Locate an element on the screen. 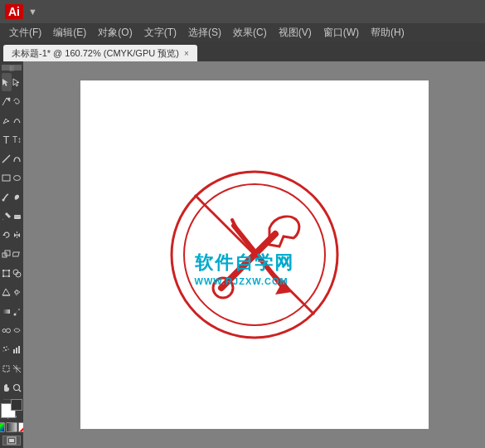  artboard-tools-row is located at coordinates (12, 368).